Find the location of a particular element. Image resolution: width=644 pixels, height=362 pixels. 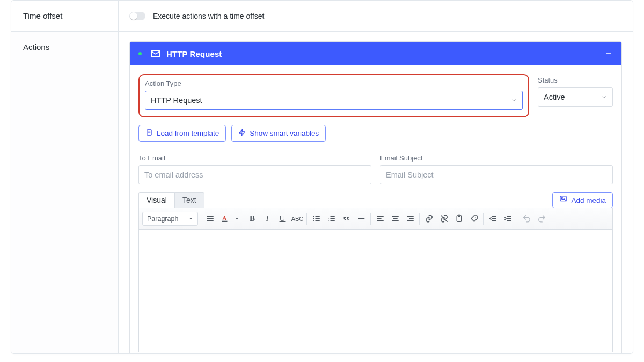

align-justify-icon is located at coordinates (210, 219).